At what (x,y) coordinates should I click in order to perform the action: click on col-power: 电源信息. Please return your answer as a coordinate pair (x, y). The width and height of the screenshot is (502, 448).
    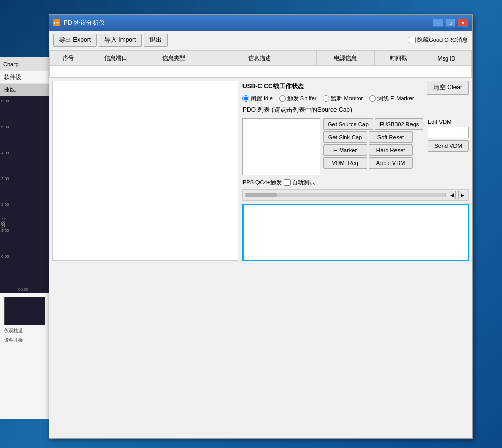
    Looking at the image, I should click on (345, 58).